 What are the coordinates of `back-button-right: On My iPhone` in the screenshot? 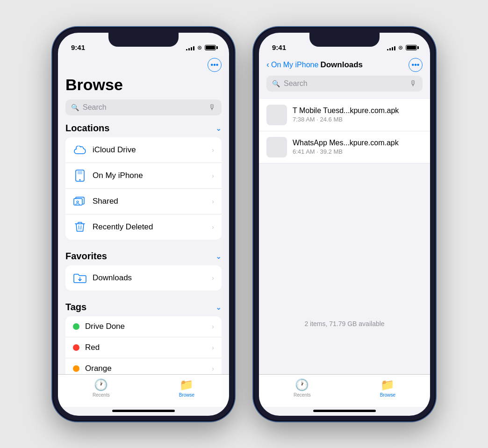 It's located at (294, 65).